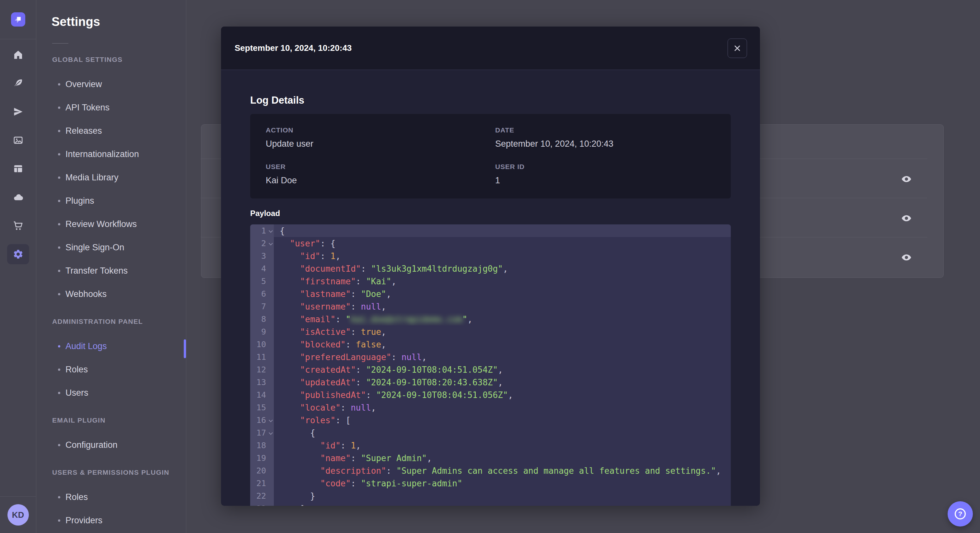 The image size is (980, 533). Describe the element at coordinates (502, 471) in the screenshot. I see `code-content: "description": "Super Admins can access …` at that location.